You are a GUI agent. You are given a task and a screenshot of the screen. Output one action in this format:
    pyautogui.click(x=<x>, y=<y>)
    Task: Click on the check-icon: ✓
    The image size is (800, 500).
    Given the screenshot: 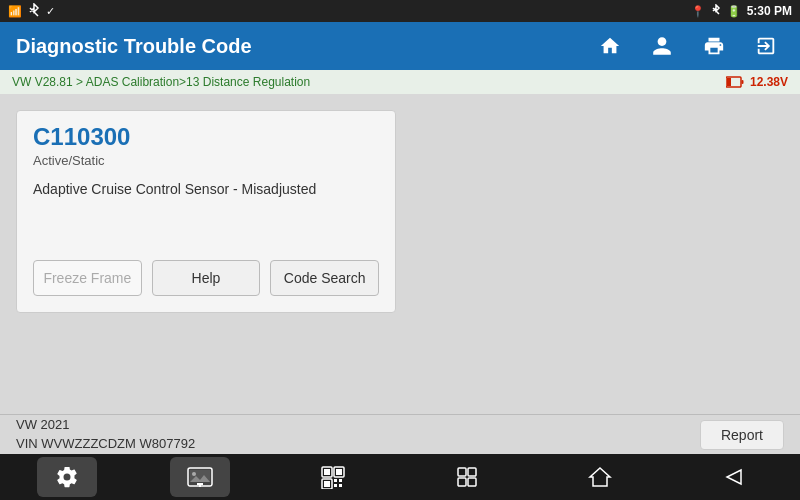 What is the action you would take?
    pyautogui.click(x=50, y=12)
    